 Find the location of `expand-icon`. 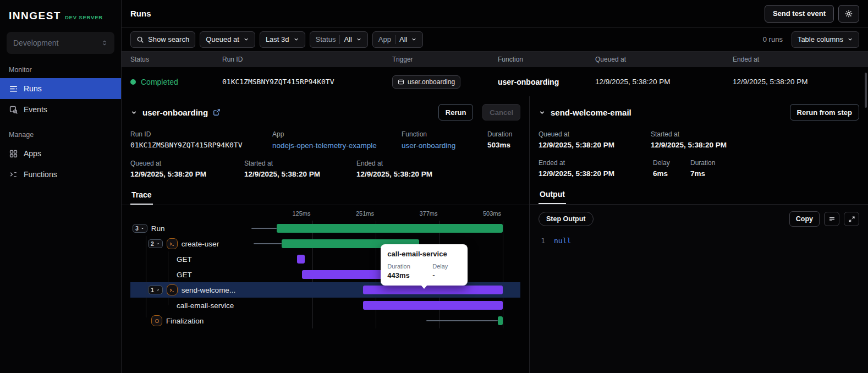

expand-icon is located at coordinates (851, 219).